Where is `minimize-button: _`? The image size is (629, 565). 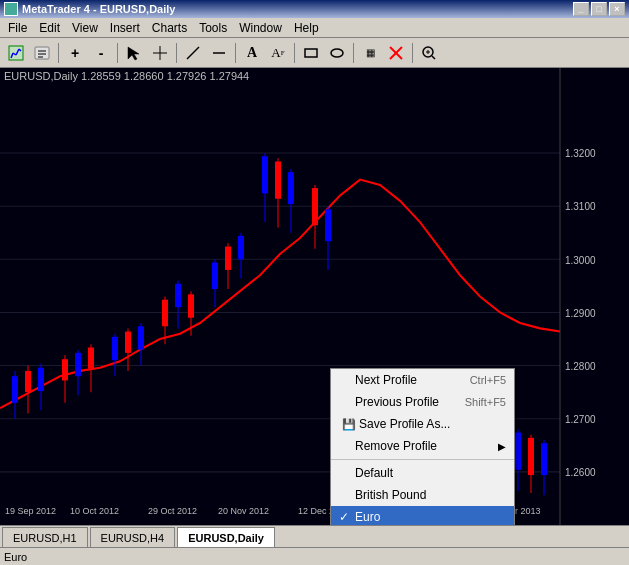 minimize-button: _ is located at coordinates (581, 9).